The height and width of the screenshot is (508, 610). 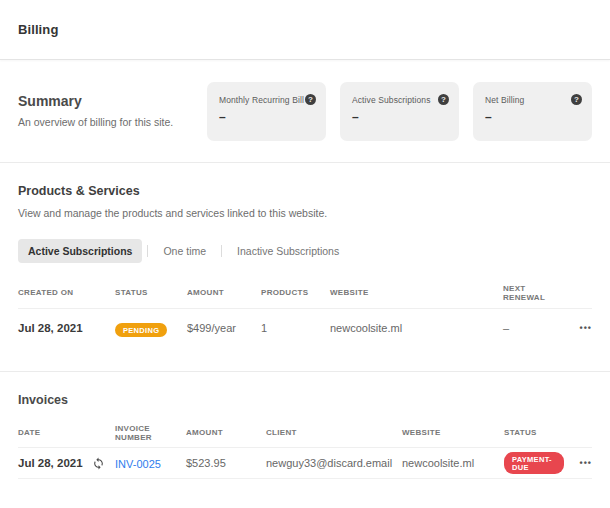 I want to click on invoices-table-header: Date Invoice Number Amount Client Websit…, so click(x=305, y=433).